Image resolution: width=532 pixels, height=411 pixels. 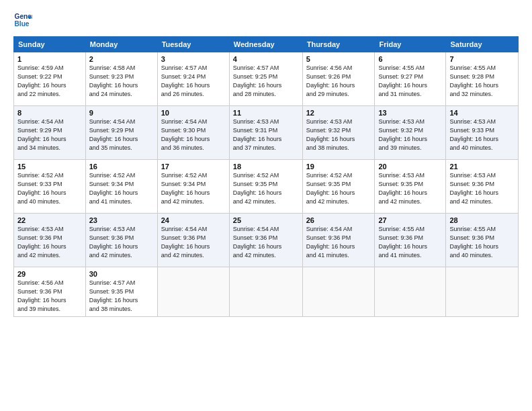 I want to click on day-cell: 17Sunrise: 4:52 AM Sunset: 9:34 PM Dayli…, so click(x=193, y=187).